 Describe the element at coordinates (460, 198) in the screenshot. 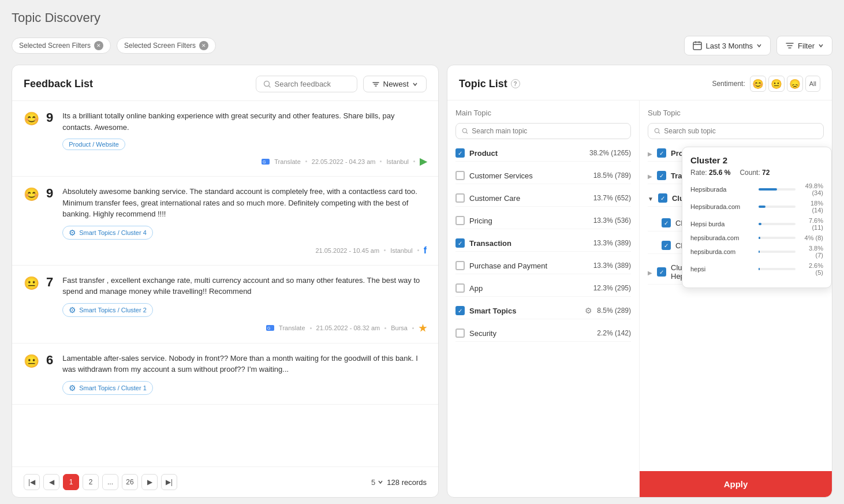

I see `topic-checkbox-customer-care` at that location.